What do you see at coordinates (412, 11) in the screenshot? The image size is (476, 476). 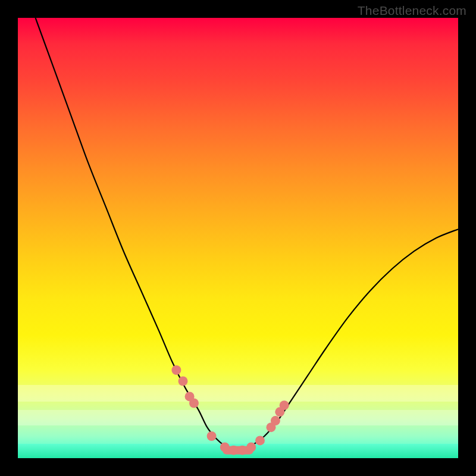 I see `watermark-text: TheBottleneck.com` at bounding box center [412, 11].